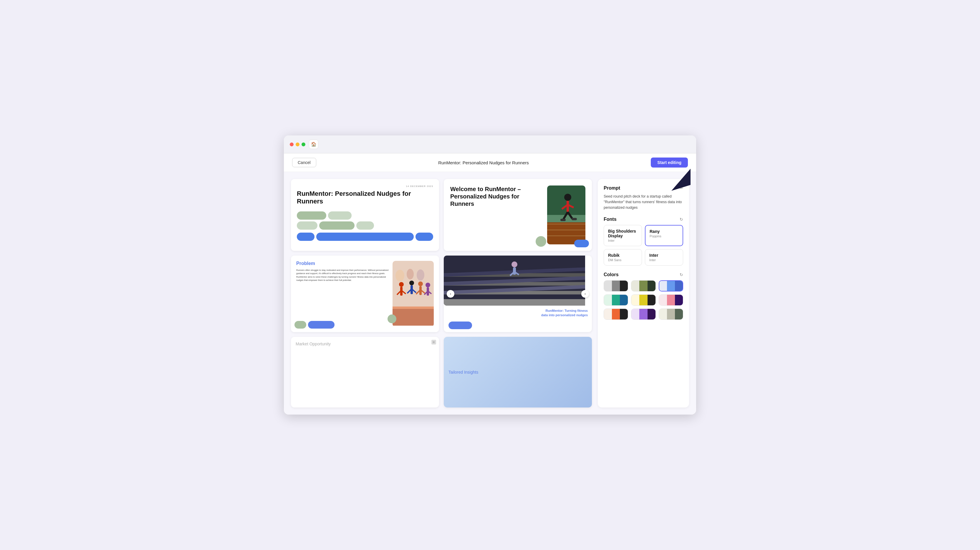 The width and height of the screenshot is (980, 550). Describe the element at coordinates (623, 255) in the screenshot. I see `font-card-3-primary: Rubik` at that location.